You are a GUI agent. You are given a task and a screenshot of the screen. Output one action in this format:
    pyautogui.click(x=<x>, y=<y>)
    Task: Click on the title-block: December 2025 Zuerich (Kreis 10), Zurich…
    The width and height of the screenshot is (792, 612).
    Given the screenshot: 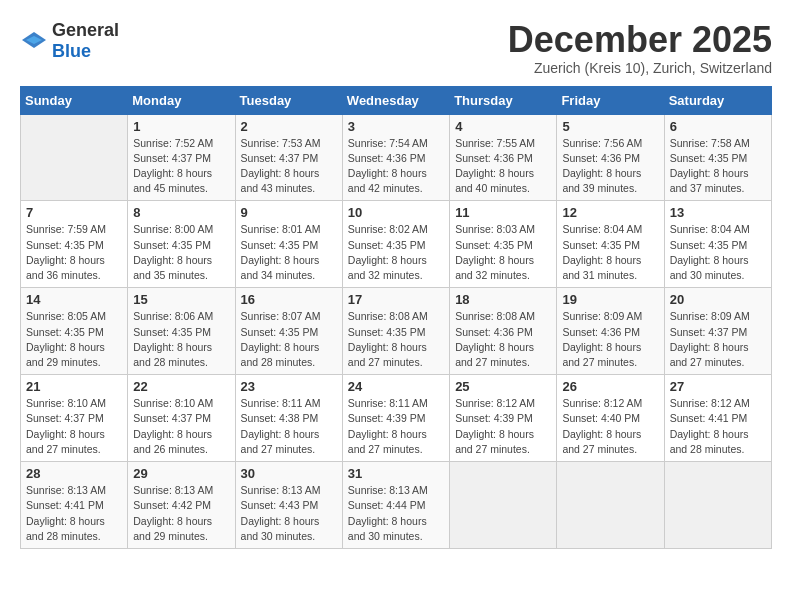 What is the action you would take?
    pyautogui.click(x=640, y=48)
    